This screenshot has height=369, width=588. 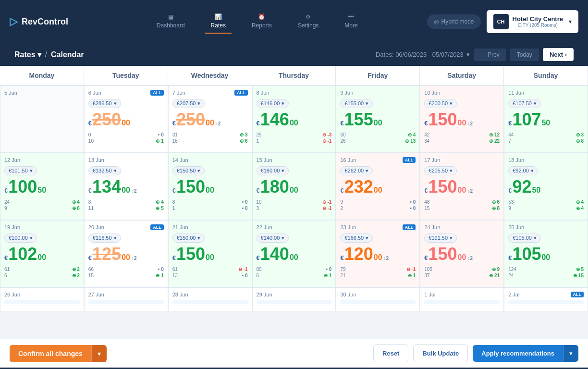 I want to click on stat-right: ⊕ 12, so click(x=494, y=135).